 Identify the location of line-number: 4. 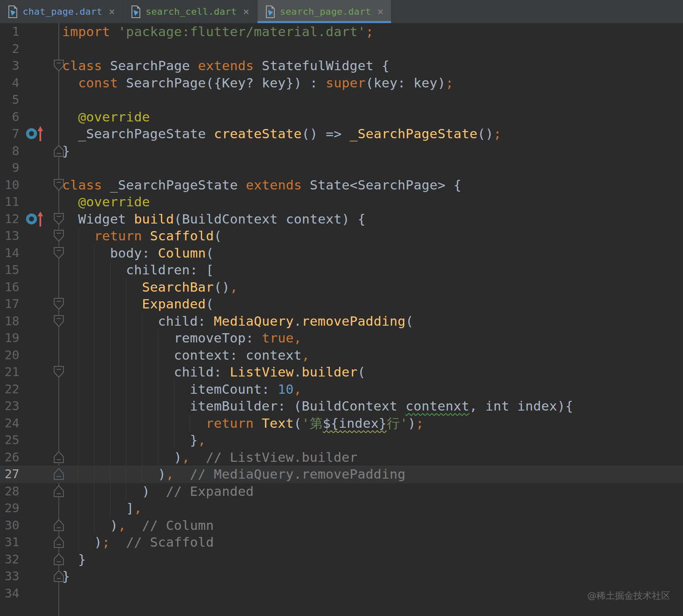
(10, 83).